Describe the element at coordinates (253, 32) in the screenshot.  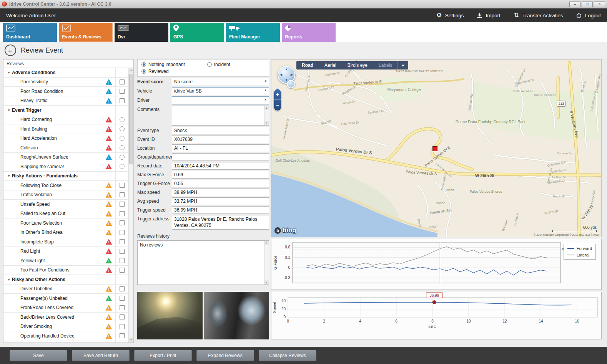
I see `tab-fleet: Fleet Manager` at that location.